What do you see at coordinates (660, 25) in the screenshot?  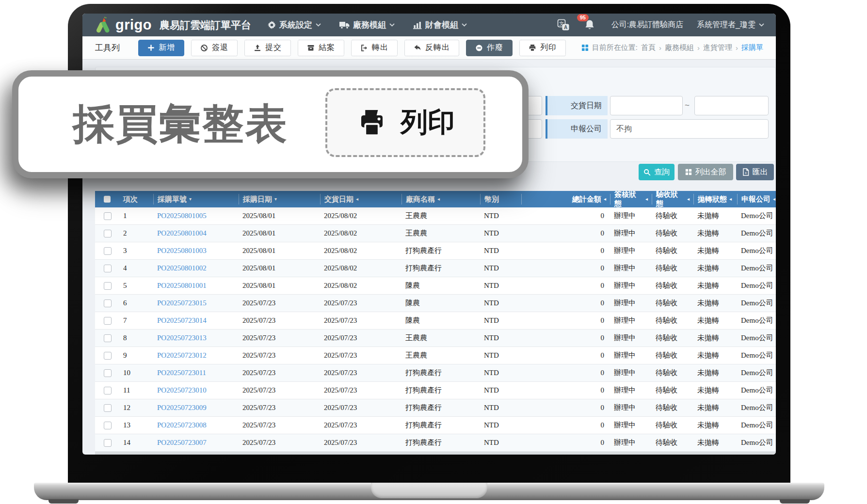 I see `navbar-right: 文A 95 公司:農易訂體驗商店 系統管理者_瓊雯` at bounding box center [660, 25].